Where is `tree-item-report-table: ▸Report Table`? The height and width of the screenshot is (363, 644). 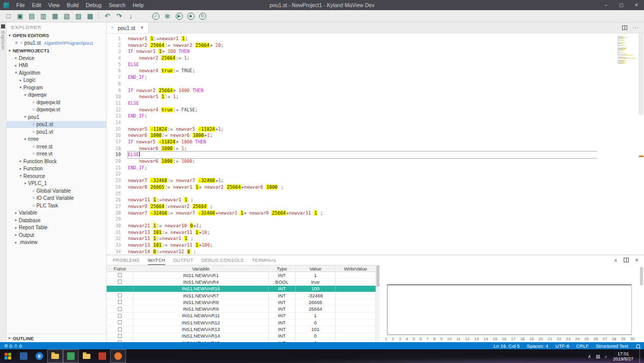 tree-item-report-table: ▸Report Table is located at coordinates (56, 228).